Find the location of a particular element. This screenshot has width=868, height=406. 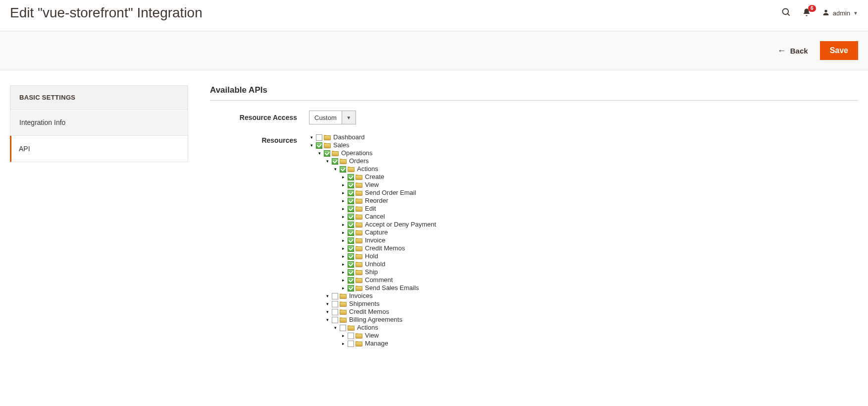

notifications-button: 6 is located at coordinates (807, 13).